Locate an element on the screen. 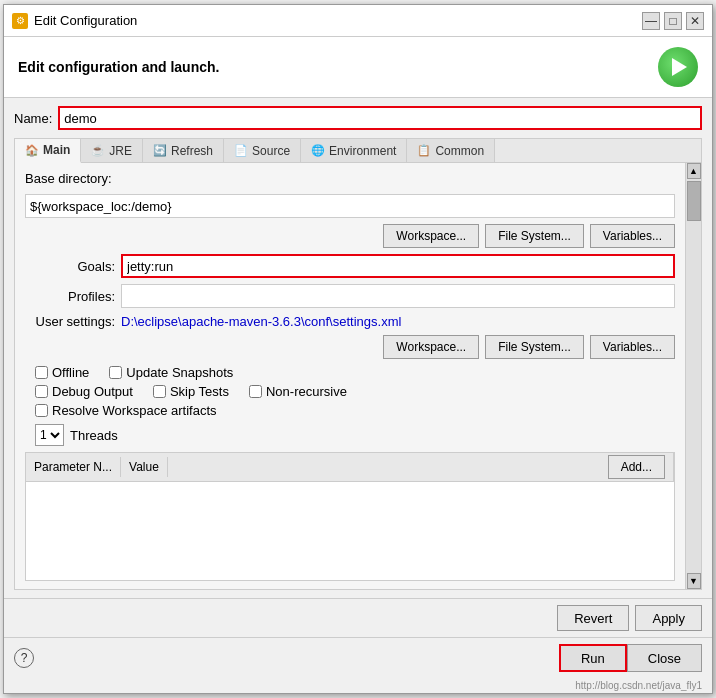  close-button-footer: Close is located at coordinates (664, 658).